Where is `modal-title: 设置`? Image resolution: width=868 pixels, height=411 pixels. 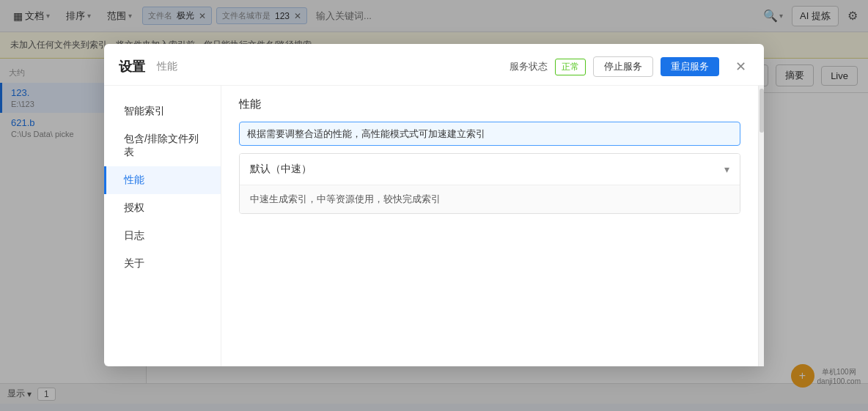
modal-title: 设置 is located at coordinates (132, 67).